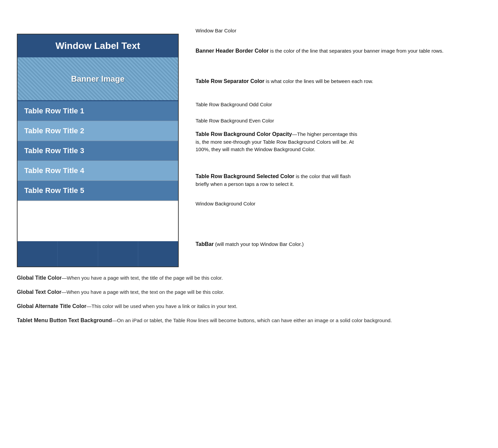  Describe the element at coordinates (98, 46) in the screenshot. I see `window-bar-title: Window Label Text` at that location.